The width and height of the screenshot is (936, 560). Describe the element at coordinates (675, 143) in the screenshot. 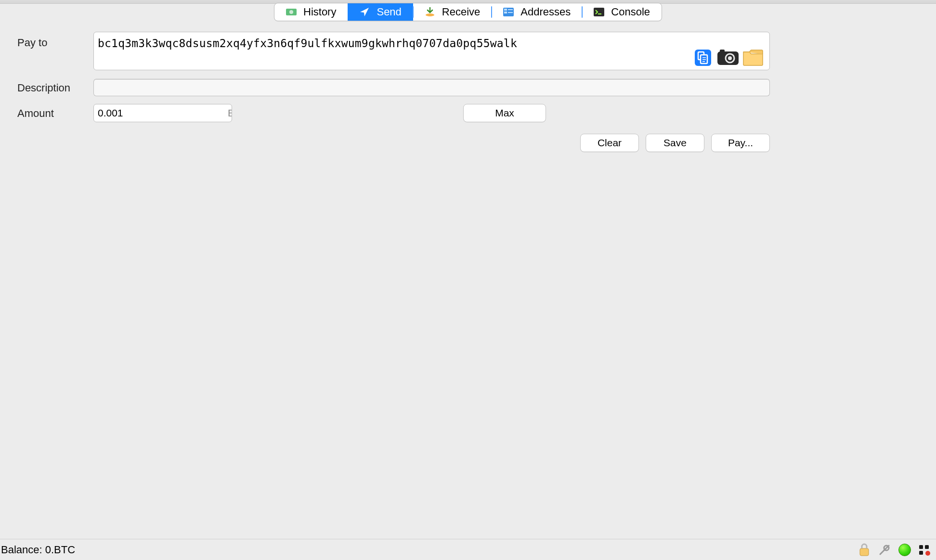

I see `save-button-label: Save` at that location.